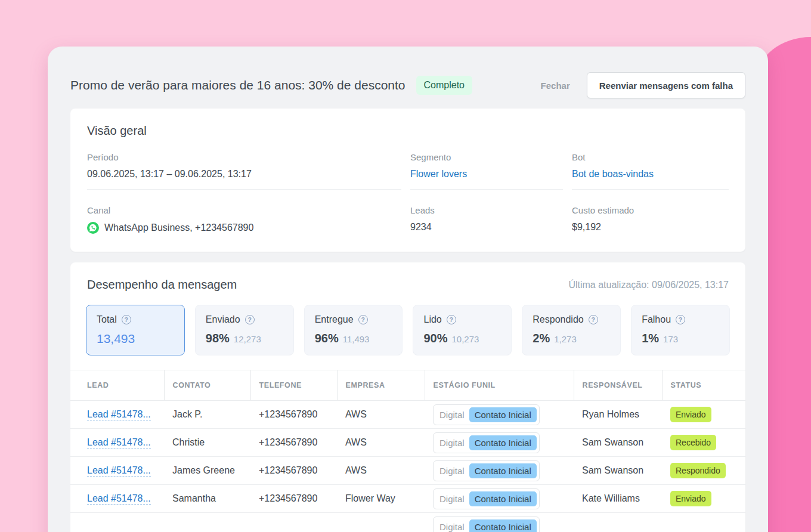 The image size is (811, 532). I want to click on page-title: Promo de verão para maiores de 16 anos: …, so click(238, 85).